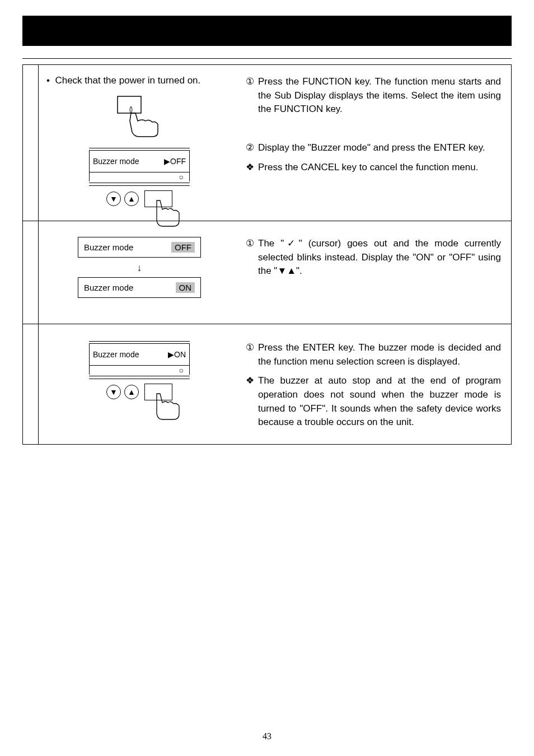 This screenshot has height=756, width=534. Describe the element at coordinates (376, 384) in the screenshot. I see `row3-right: ① Press the ENTER key. The buzzer mode i…` at that location.